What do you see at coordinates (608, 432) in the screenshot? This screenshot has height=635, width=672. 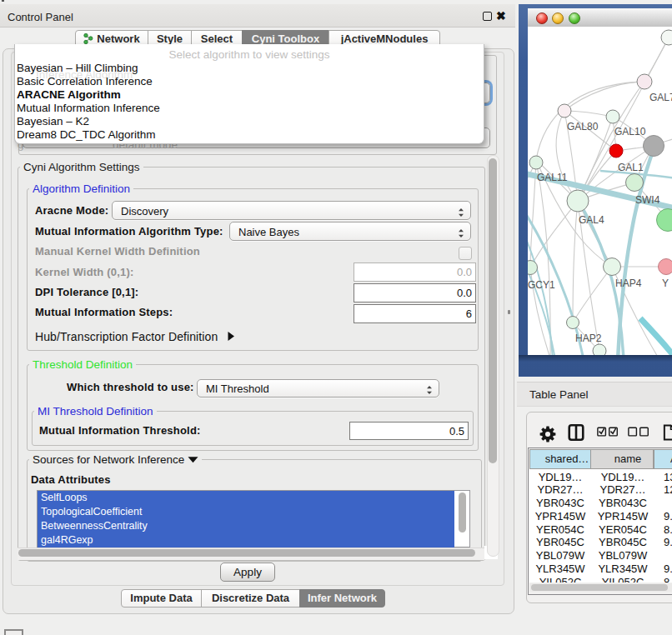 I see `select-all-checked-icon` at bounding box center [608, 432].